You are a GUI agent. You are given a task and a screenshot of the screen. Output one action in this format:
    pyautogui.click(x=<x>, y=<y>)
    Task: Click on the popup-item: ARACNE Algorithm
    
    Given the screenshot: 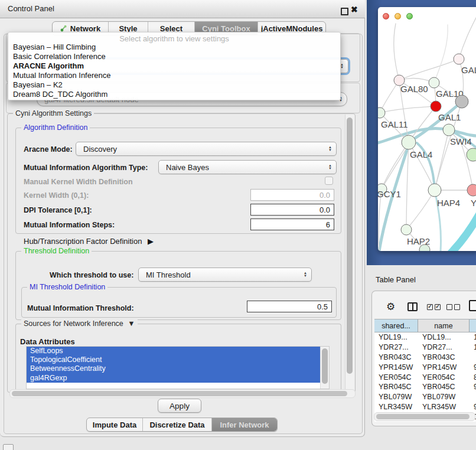 What is the action you would take?
    pyautogui.click(x=174, y=66)
    